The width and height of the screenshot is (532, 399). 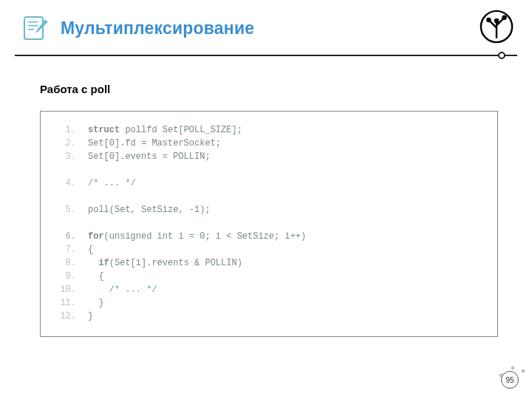 What do you see at coordinates (157, 28) in the screenshot?
I see `slide-title: Мультиплексирование` at bounding box center [157, 28].